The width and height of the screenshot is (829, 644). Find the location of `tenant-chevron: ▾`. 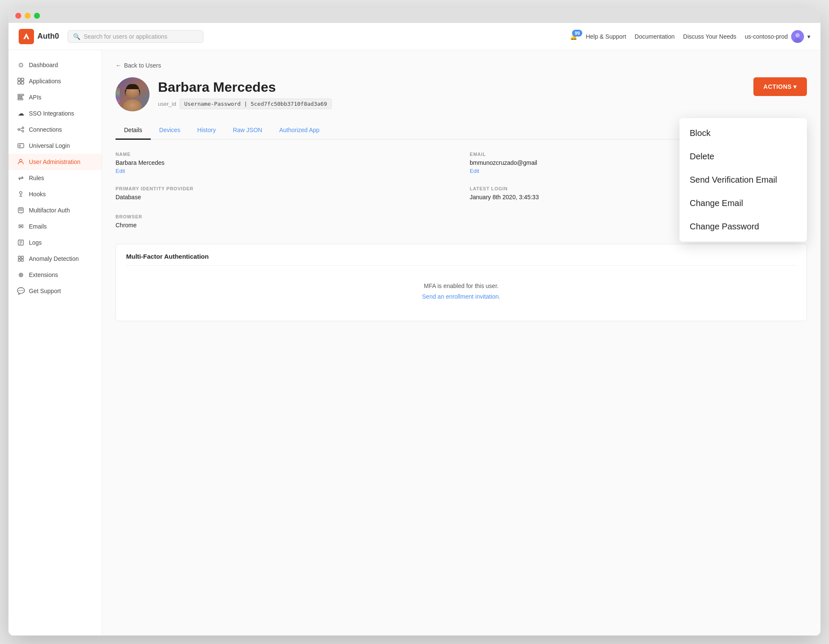

tenant-chevron: ▾ is located at coordinates (809, 37).